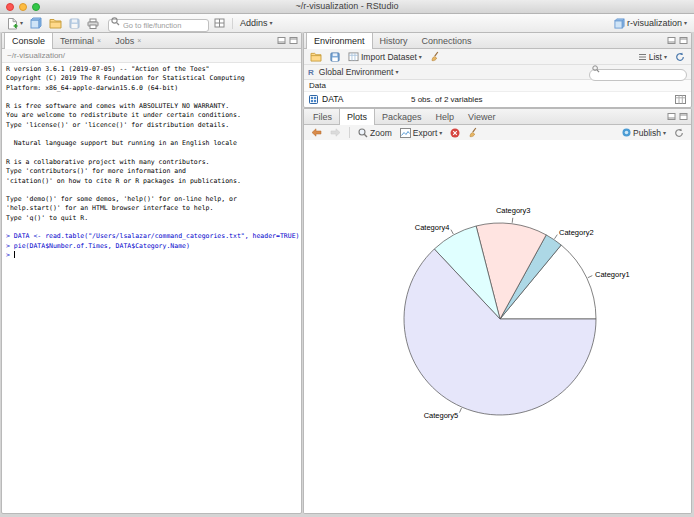 The image size is (694, 517). I want to click on project-cube-icon, so click(36, 23).